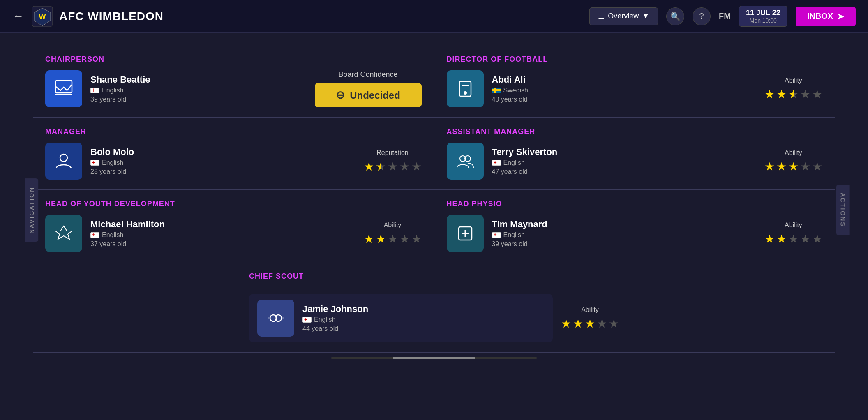 This screenshot has height=420, width=868. What do you see at coordinates (369, 167) in the screenshot?
I see `rep-star-1: ★` at bounding box center [369, 167].